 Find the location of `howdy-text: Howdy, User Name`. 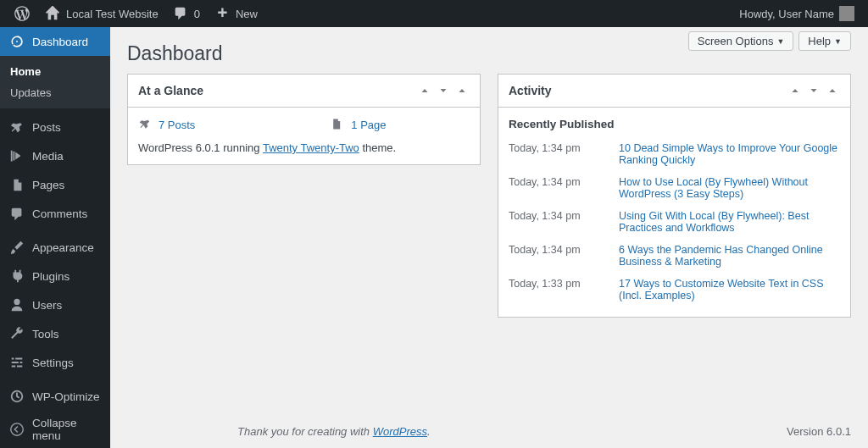

howdy-text: Howdy, User Name is located at coordinates (787, 14).